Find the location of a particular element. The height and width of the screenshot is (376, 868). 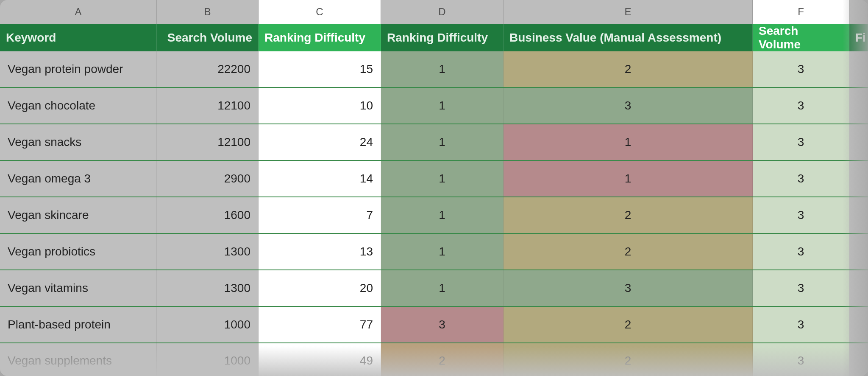

col-letter-E: E is located at coordinates (628, 12).